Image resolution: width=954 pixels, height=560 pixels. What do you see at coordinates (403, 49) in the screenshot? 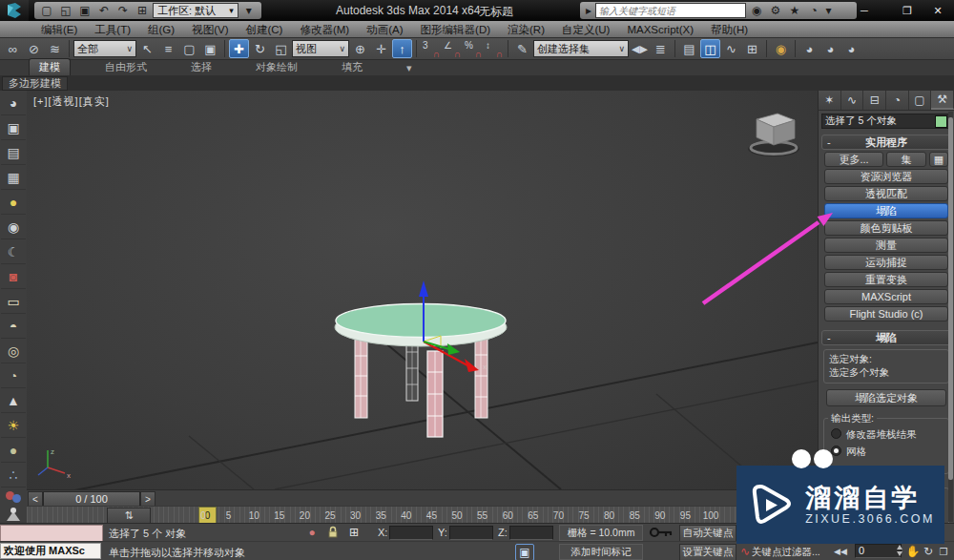
I see `keyboard-override-icon: ↑` at bounding box center [403, 49].